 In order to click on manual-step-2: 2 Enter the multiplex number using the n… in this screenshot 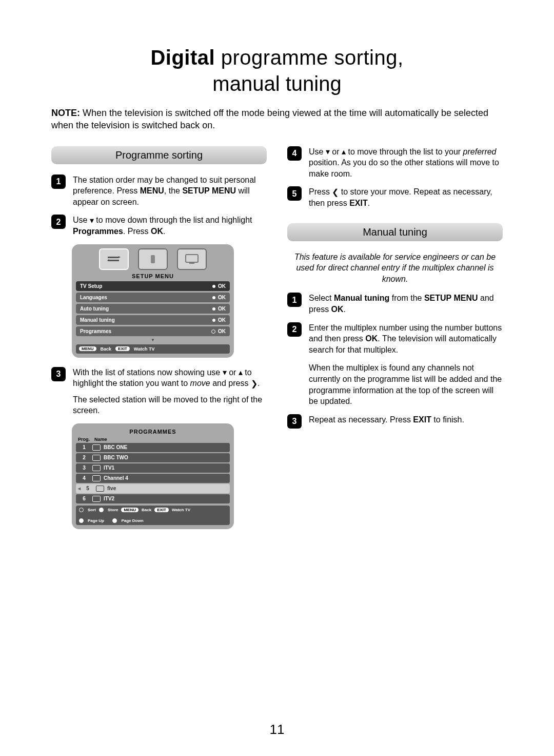, I will do `click(395, 364)`.